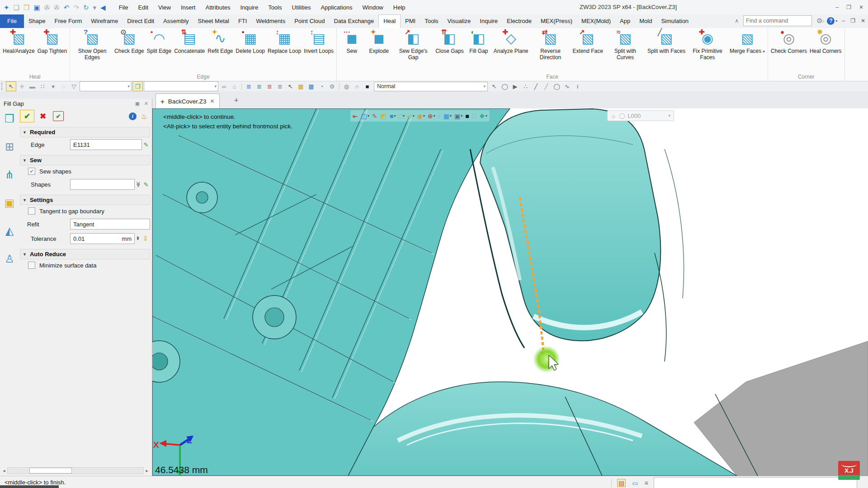 This screenshot has height=488, width=868. Describe the element at coordinates (138, 239) in the screenshot. I see `tolerance-spinner: ▲▼` at that location.